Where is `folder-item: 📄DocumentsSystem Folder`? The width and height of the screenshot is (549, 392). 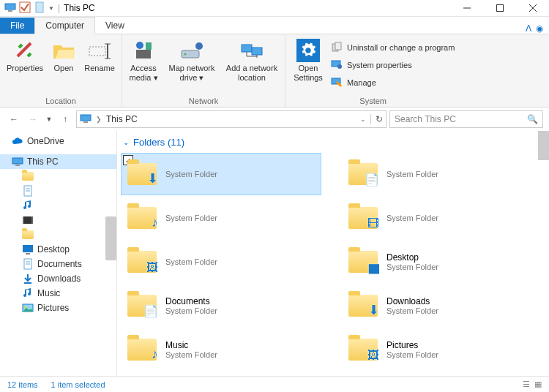 folder-item: 📄DocumentsSystem Folder is located at coordinates (221, 306).